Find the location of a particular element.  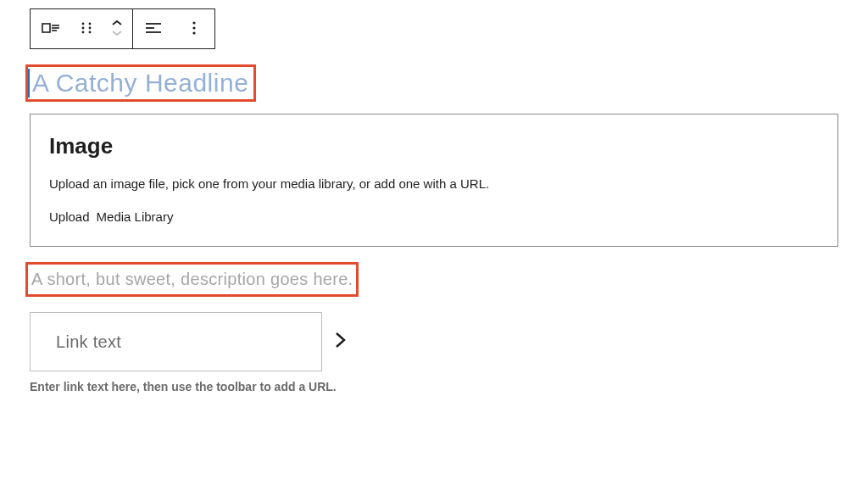

align-left-icon is located at coordinates (153, 29).